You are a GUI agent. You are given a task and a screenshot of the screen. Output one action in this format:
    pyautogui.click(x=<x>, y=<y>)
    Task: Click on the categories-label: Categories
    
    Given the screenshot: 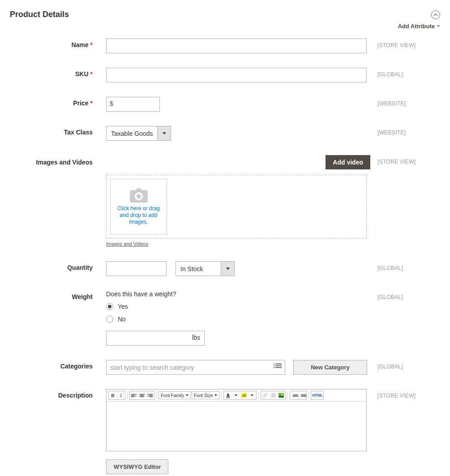 What is the action you would take?
    pyautogui.click(x=77, y=366)
    